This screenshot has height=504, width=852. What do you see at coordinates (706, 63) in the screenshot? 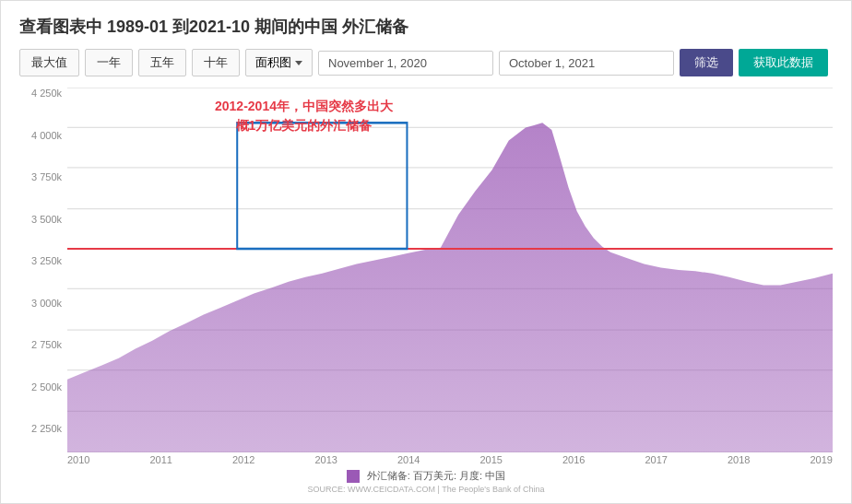
I see `filter-button: 筛选` at bounding box center [706, 63].